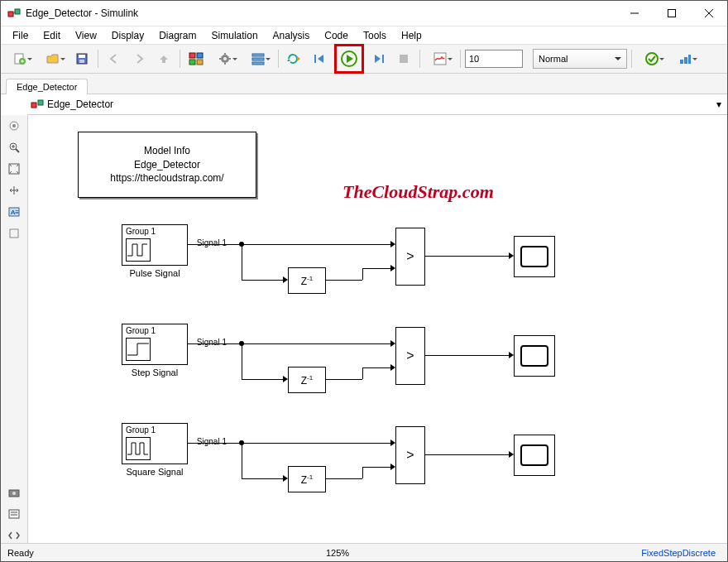 This screenshot has height=562, width=728. Describe the element at coordinates (349, 59) in the screenshot. I see `run-icon` at that location.